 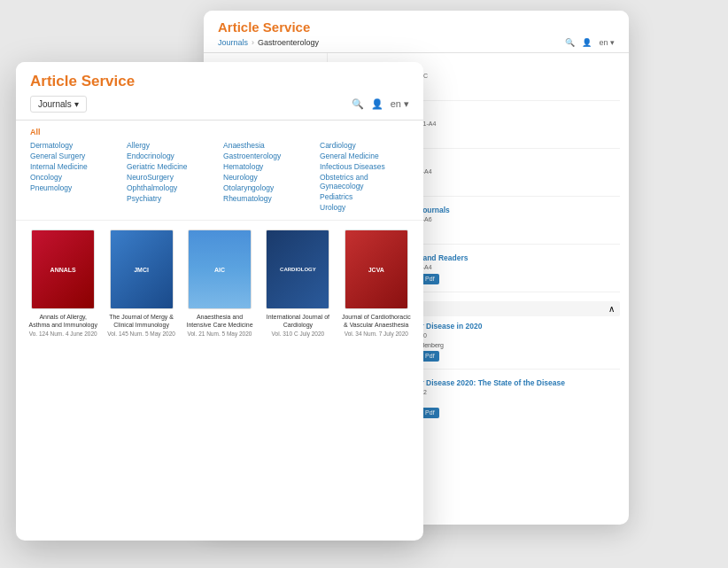 I want to click on user-icon: 👤, so click(x=586, y=43).